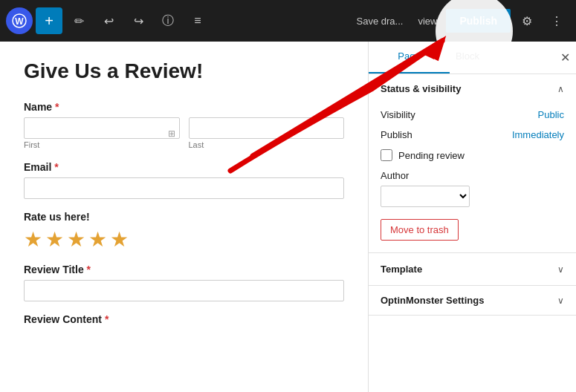  Describe the element at coordinates (473, 89) in the screenshot. I see `status-visibility-header: Status & visibility ∧` at that location.